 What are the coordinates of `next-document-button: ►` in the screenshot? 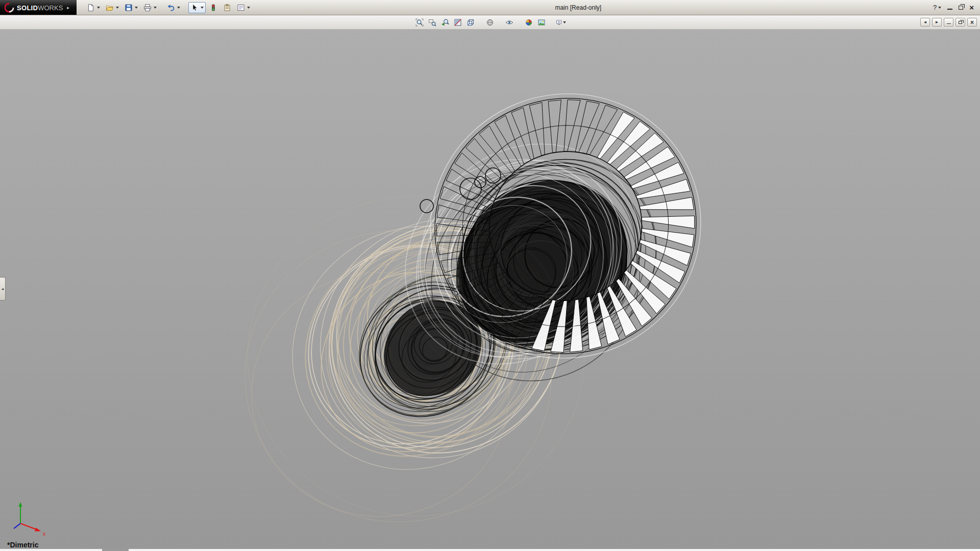 It's located at (937, 22).